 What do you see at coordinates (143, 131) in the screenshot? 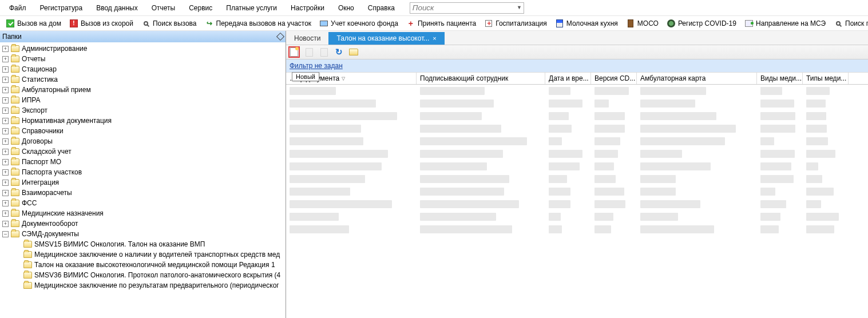
I see `tree-item: +Справочники` at bounding box center [143, 131].